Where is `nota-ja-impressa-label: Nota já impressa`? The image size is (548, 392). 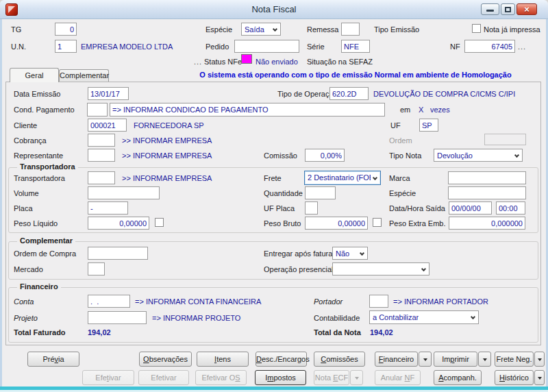 nota-ja-impressa-label: Nota já impressa is located at coordinates (512, 29).